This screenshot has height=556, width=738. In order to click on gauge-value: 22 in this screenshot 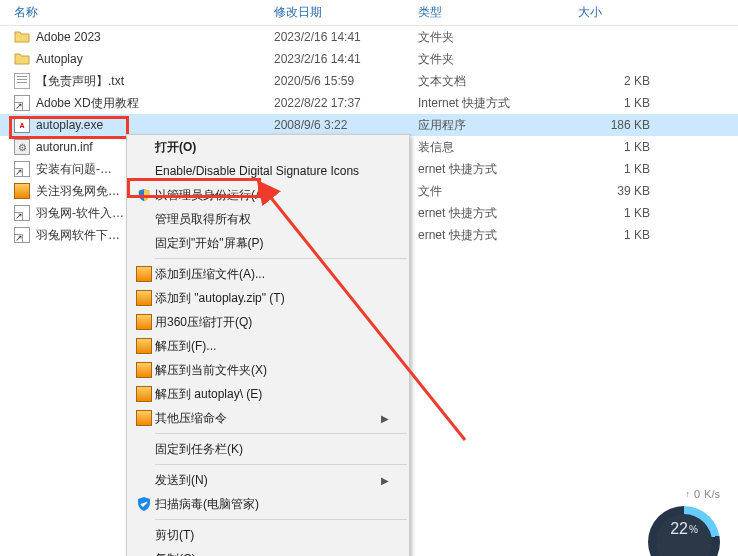, I will do `click(679, 529)`.